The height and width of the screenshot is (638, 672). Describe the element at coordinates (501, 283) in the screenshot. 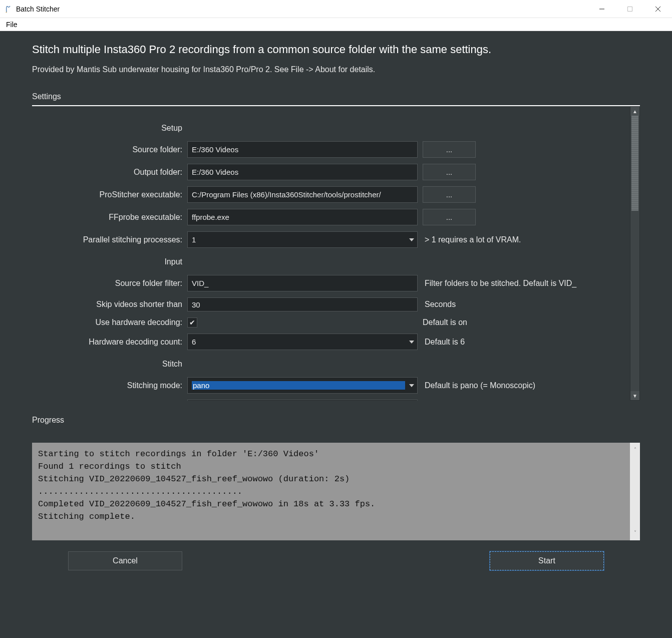

I see `hint-source-filter: Filter folders to be stitched. Default i…` at that location.